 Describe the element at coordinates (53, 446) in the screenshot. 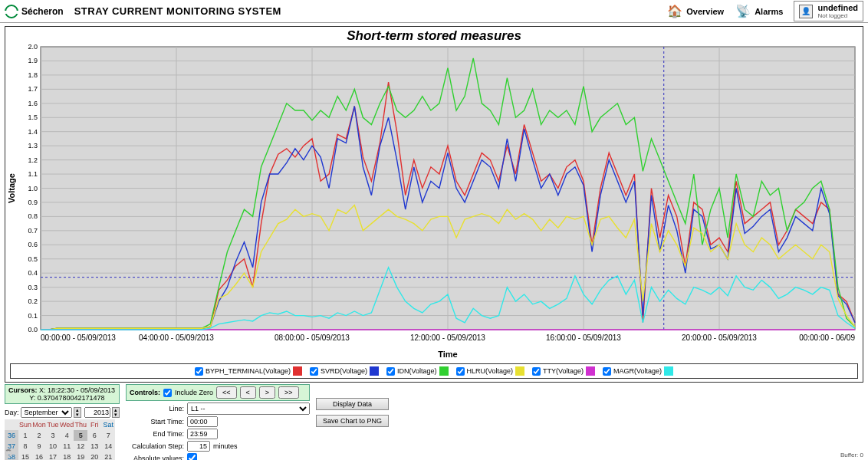

I see `calendar-day: 10` at that location.